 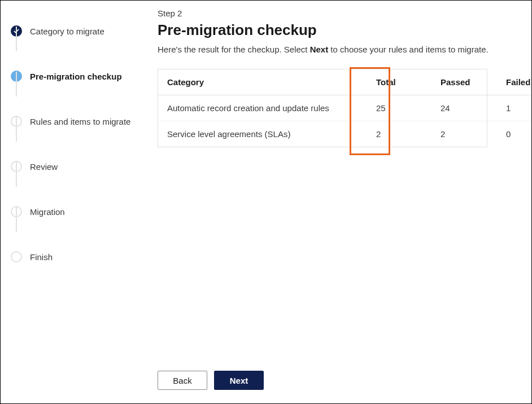 What do you see at coordinates (79, 31) in the screenshot?
I see `step-completed-item: Category to migrate` at bounding box center [79, 31].